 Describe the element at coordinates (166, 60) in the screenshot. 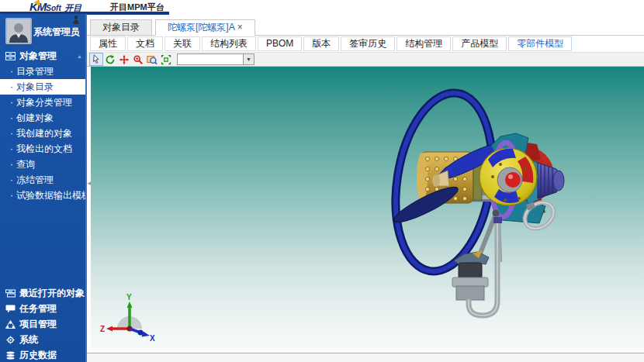

I see `fit-all-icon` at that location.